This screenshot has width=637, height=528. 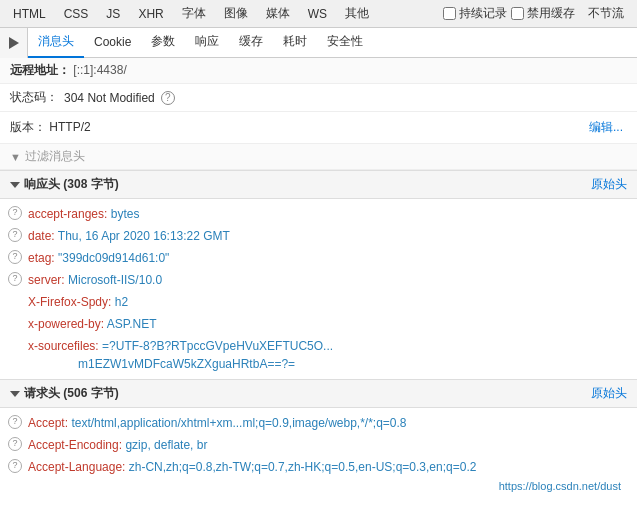 What do you see at coordinates (318, 236) in the screenshot?
I see `header-date: ? date: Thu, 16 Apr 2020 16:13:22 GMT` at bounding box center [318, 236].